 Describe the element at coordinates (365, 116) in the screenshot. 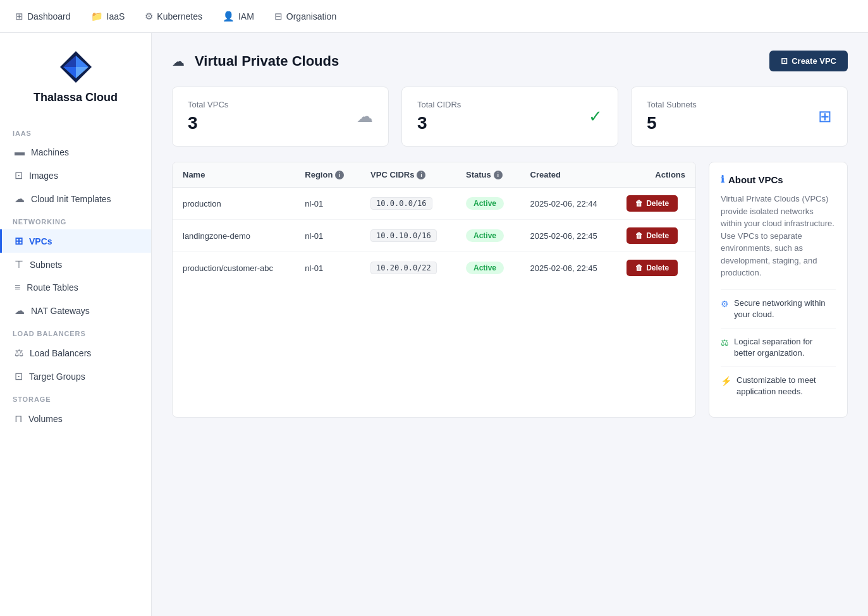

I see `stat-vpcs-icon: ☁` at that location.